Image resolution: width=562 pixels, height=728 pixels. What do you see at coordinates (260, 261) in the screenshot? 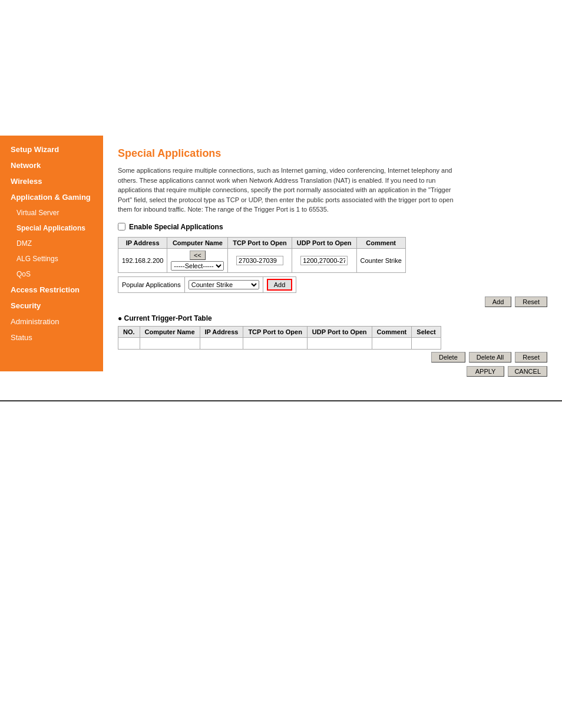
I see `tcp-port-input` at bounding box center [260, 261].